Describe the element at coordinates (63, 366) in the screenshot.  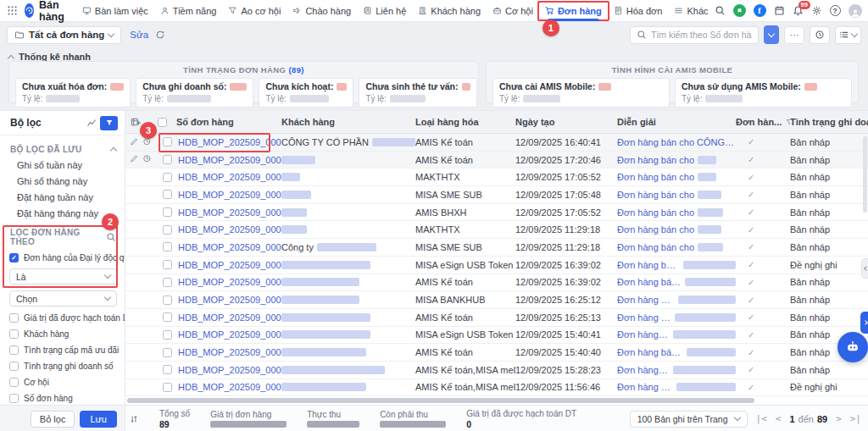
I see `filter-field-item: Tình trạng ghi doanh số` at that location.